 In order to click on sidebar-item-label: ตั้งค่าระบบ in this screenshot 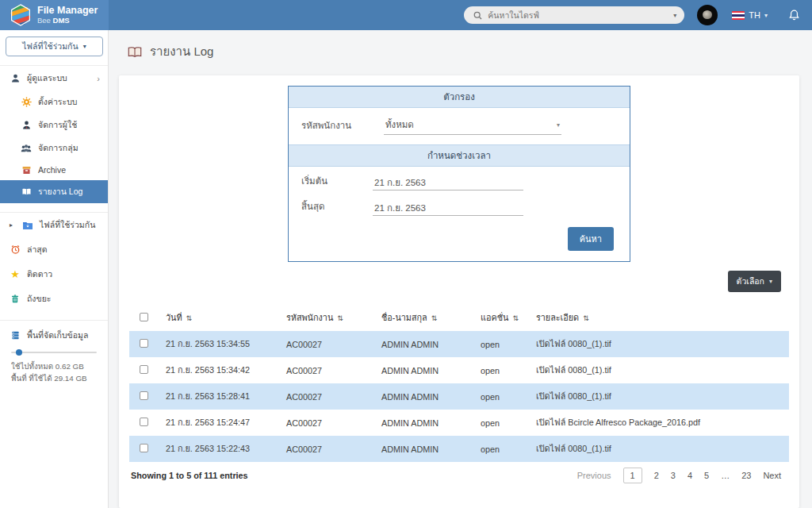, I will do `click(57, 102)`.